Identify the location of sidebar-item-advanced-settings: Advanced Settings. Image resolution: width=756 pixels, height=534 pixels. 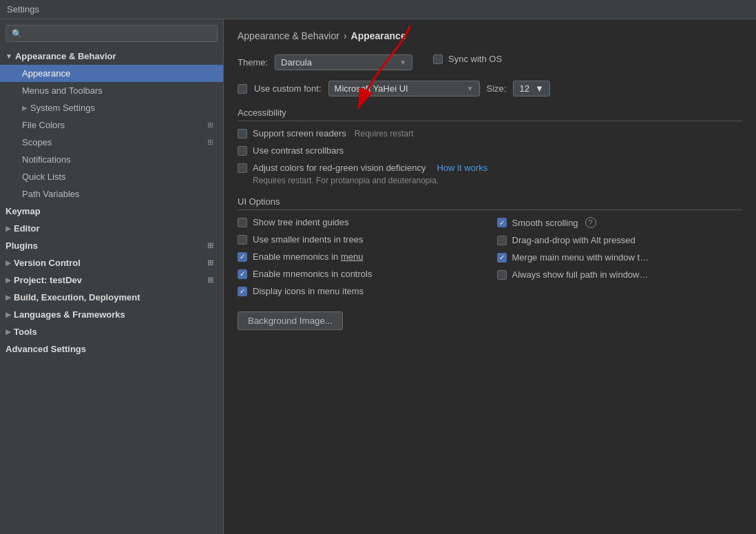
(112, 349).